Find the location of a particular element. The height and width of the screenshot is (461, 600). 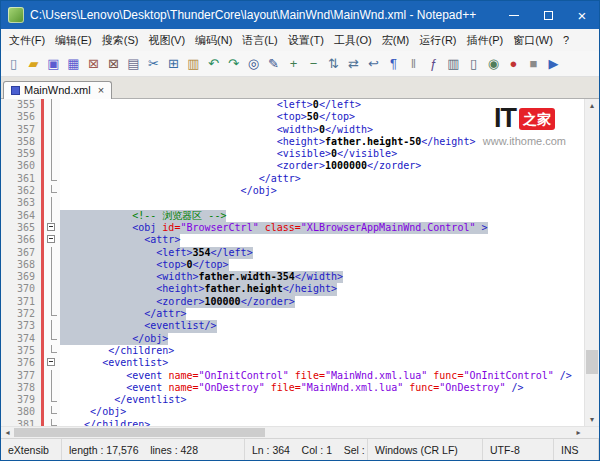

close-button: × is located at coordinates (582, 15).